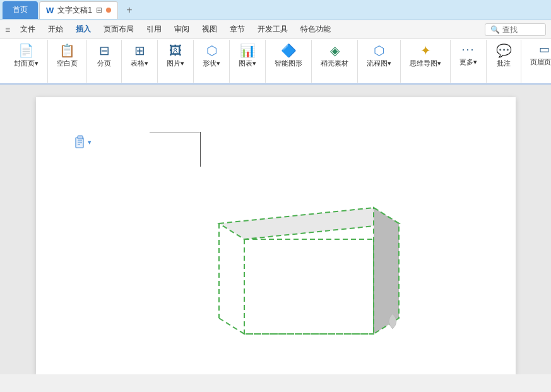  What do you see at coordinates (288, 63) in the screenshot?
I see `smart-label: 智能图形` at bounding box center [288, 63].